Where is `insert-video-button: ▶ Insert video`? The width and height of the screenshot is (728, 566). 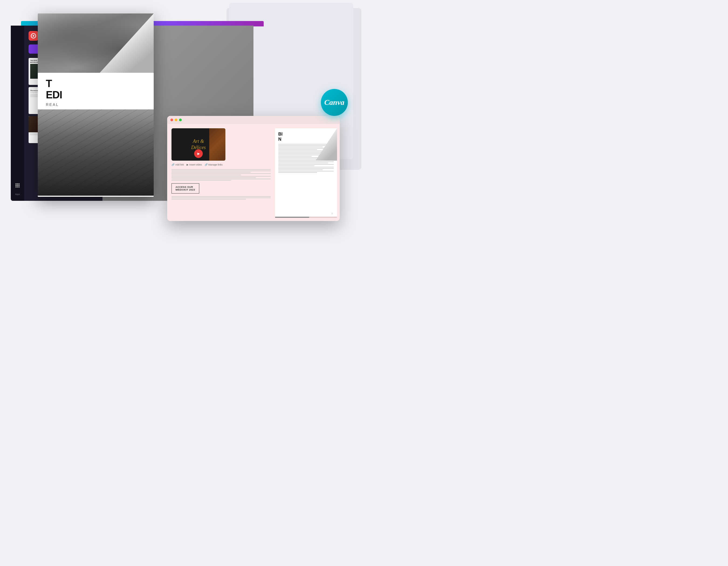 insert-video-button: ▶ Insert video is located at coordinates (194, 165).